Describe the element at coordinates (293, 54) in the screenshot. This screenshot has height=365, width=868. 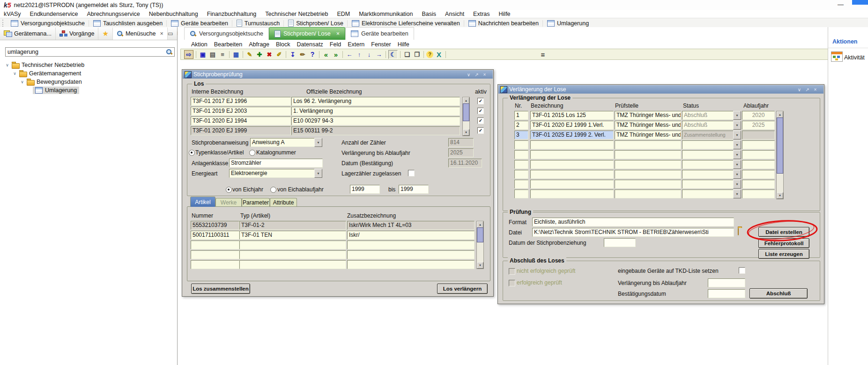
I see `export-icon: ↧` at that location.